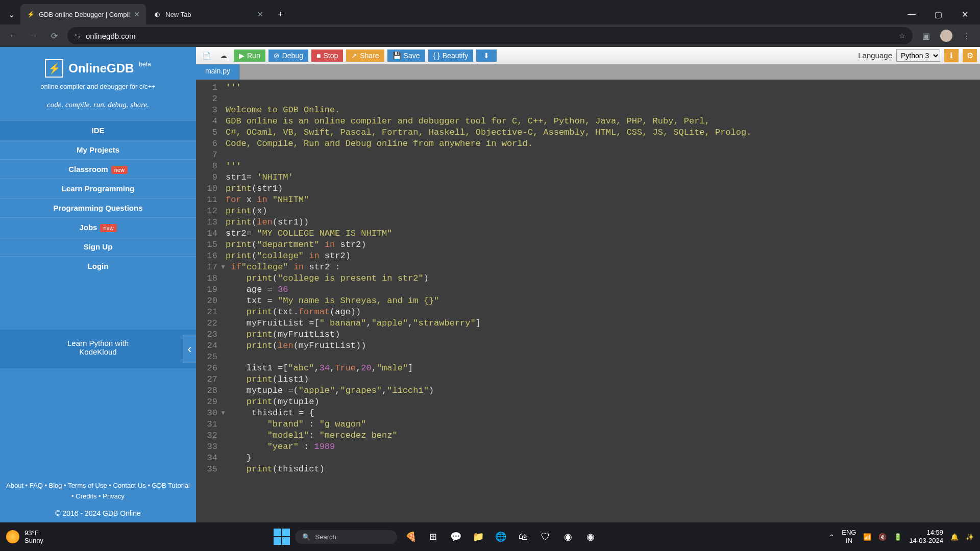 The height and width of the screenshot is (551, 980). What do you see at coordinates (867, 537) in the screenshot?
I see `wifi-icon: 📶` at bounding box center [867, 537].